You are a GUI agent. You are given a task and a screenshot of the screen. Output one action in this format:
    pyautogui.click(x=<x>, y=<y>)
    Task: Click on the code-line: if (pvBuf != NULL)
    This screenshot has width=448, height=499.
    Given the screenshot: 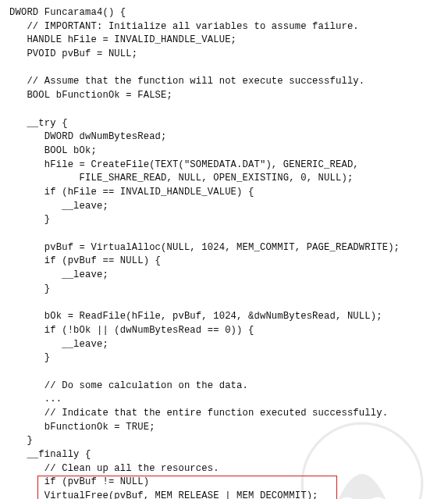 What is the action you would take?
    pyautogui.click(x=80, y=482)
    